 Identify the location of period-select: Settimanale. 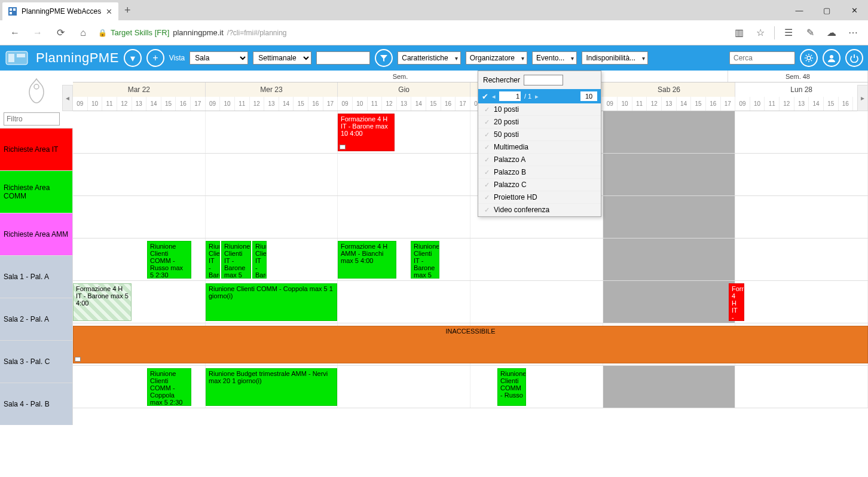
(282, 58).